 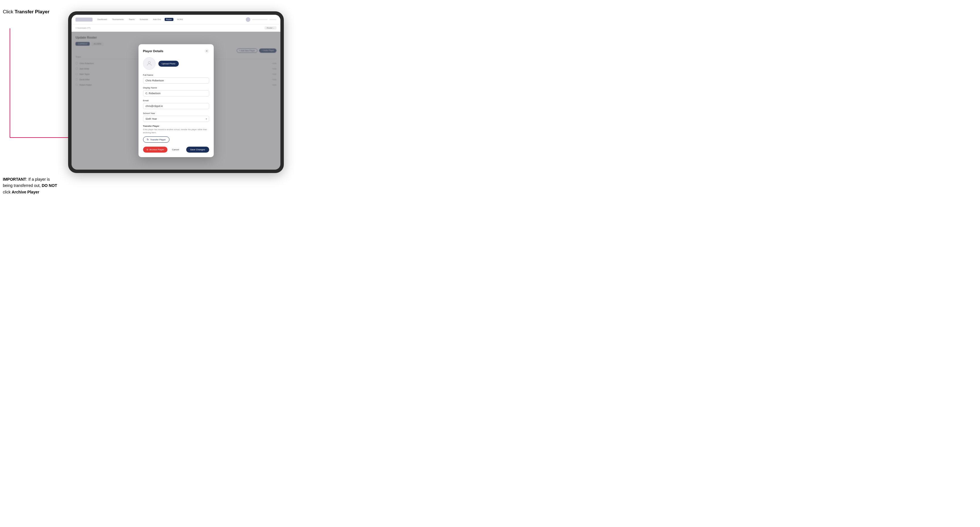 What do you see at coordinates (248, 20) in the screenshot?
I see `header-avatar` at bounding box center [248, 20].